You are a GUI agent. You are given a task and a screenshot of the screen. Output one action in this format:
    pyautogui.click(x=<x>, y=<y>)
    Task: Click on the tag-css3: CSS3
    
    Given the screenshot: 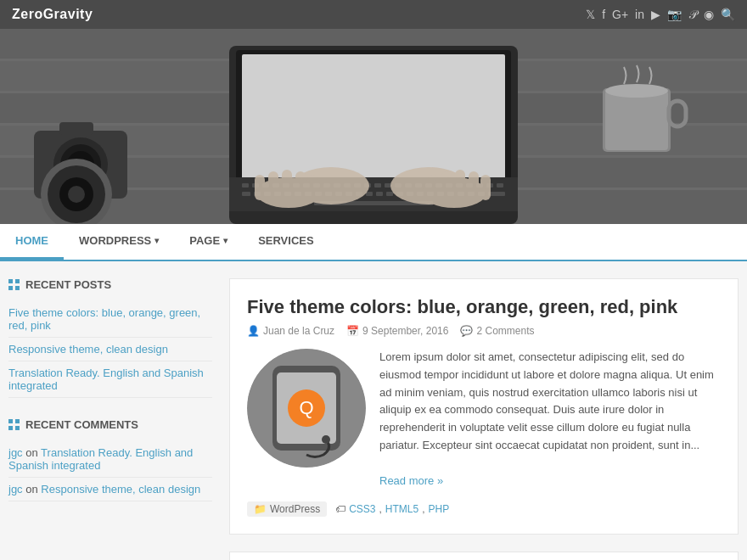 What is the action you would take?
    pyautogui.click(x=362, y=509)
    